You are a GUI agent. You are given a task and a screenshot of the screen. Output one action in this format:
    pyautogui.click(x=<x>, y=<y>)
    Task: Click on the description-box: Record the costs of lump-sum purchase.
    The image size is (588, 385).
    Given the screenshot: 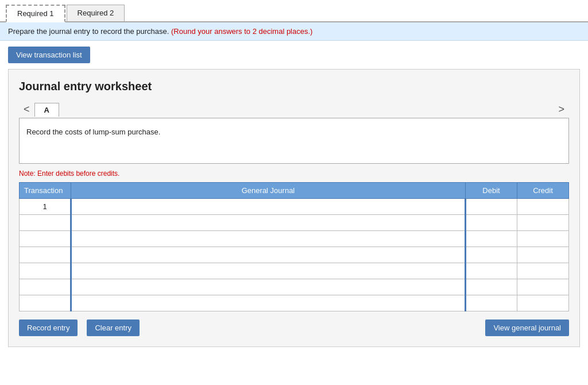 What is the action you would take?
    pyautogui.click(x=294, y=141)
    